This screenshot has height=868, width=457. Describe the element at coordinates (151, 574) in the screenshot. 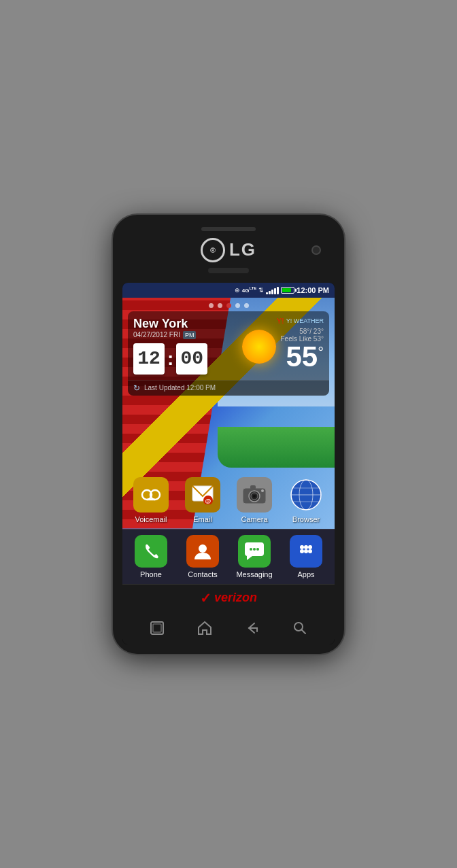

I see `phone-label: Phone` at that location.